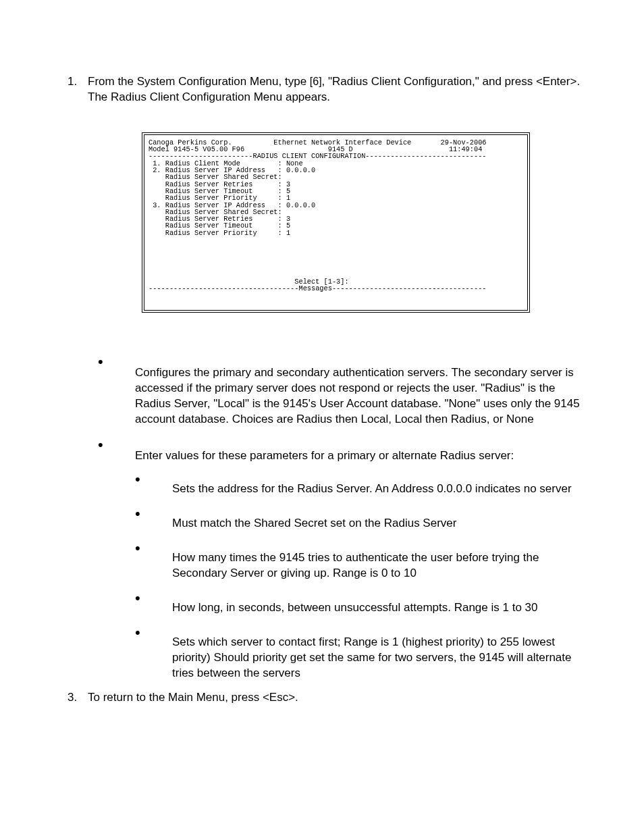 This screenshot has width=644, height=834. What do you see at coordinates (336, 90) in the screenshot?
I see `step-text: From the System Configuration Menu, type…` at bounding box center [336, 90].